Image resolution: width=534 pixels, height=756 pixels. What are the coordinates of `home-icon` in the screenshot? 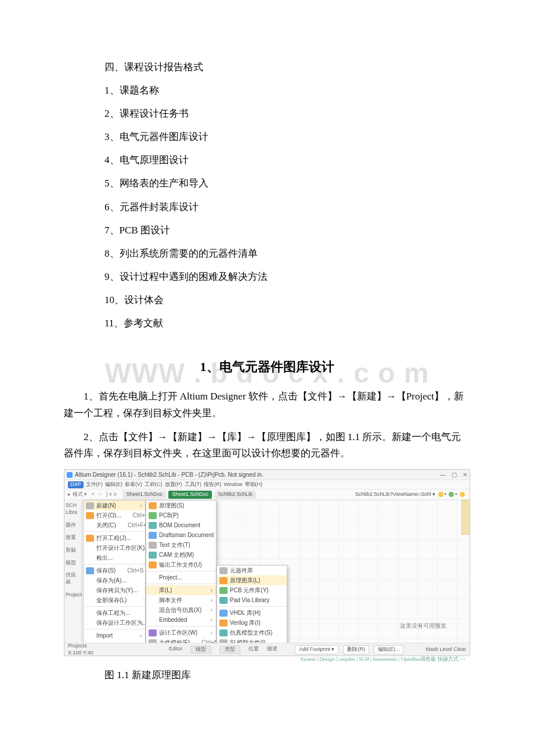 It's located at (462, 495).